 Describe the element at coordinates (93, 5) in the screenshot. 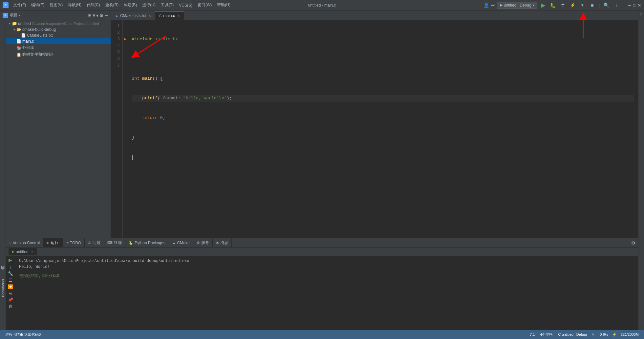

I see `menu-code: 代码(C)` at that location.